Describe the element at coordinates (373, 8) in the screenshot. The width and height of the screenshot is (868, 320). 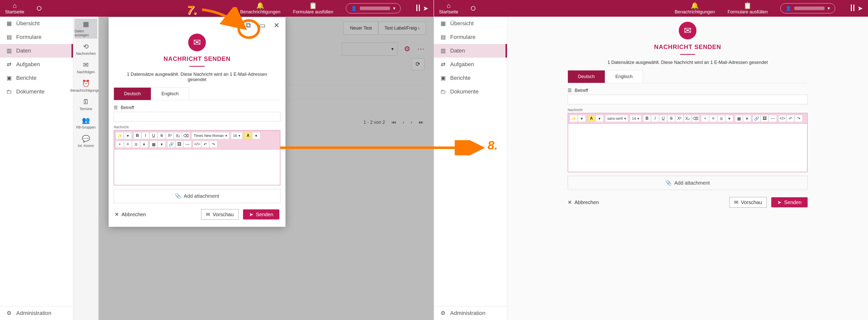
I see `user-menu: 👤 ▾` at that location.